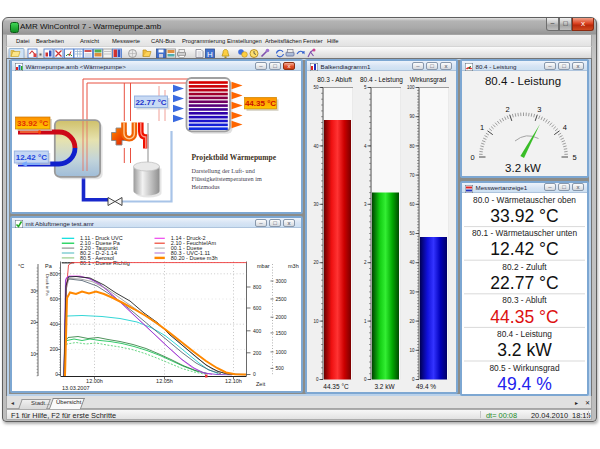 Image resolution: width=600 pixels, height=449 pixels. What do you see at coordinates (261, 384) in the screenshot?
I see `svg-text: Zeit` at bounding box center [261, 384].